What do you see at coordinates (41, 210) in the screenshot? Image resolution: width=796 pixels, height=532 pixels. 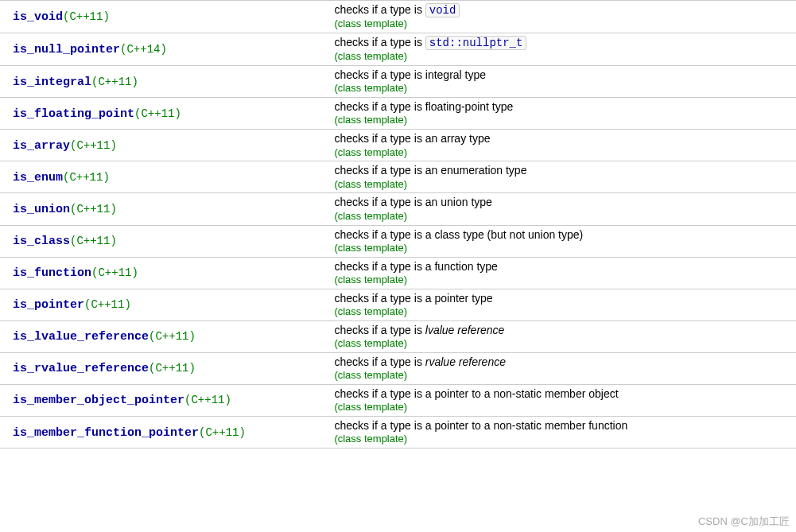 I see `trait-link: is_union` at bounding box center [41, 210].